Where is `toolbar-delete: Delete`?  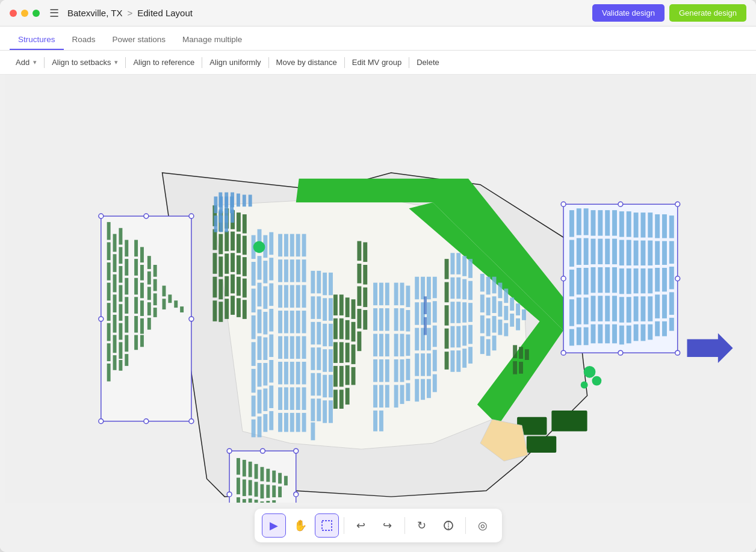 toolbar-delete: Delete is located at coordinates (428, 63).